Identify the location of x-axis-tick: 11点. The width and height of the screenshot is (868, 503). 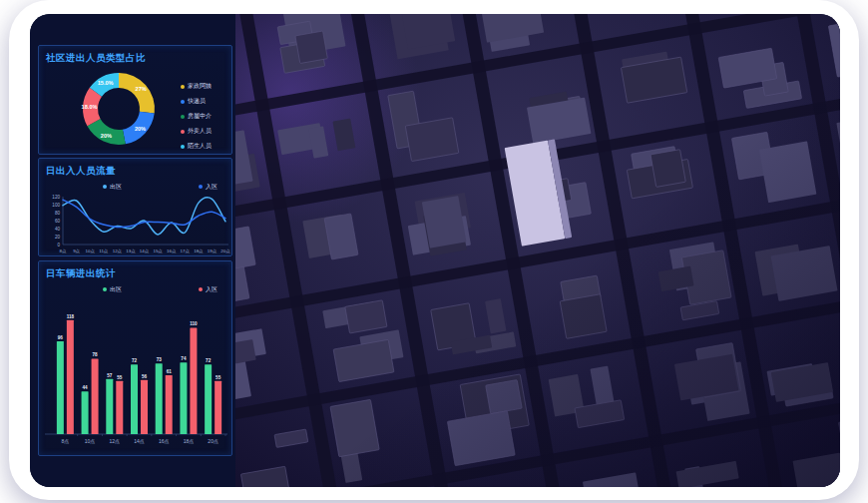
(104, 252).